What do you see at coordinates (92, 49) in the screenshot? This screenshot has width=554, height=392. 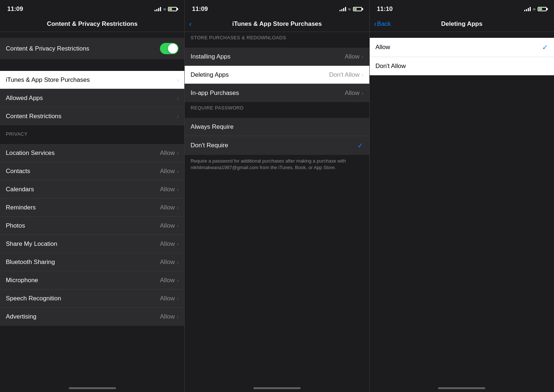 I see `toggle-row: Content & Privacy Restrictions` at bounding box center [92, 49].